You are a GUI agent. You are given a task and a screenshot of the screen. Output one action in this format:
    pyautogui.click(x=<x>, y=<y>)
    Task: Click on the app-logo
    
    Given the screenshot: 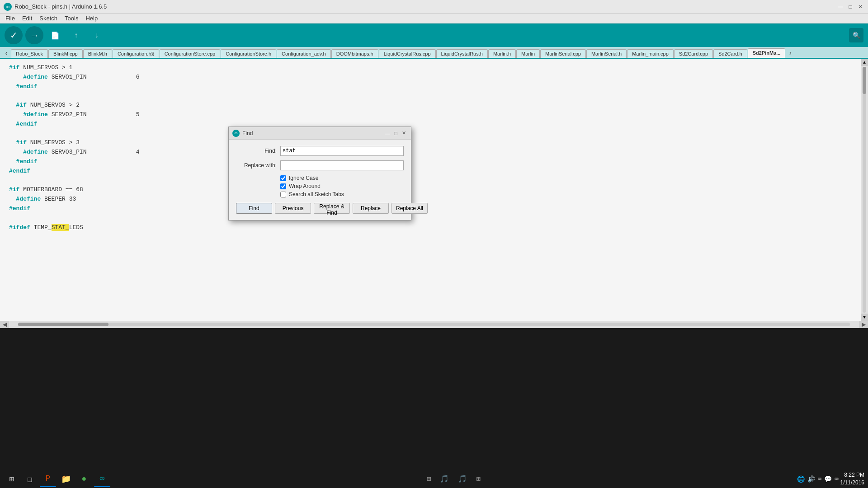 What is the action you would take?
    pyautogui.click(x=8, y=7)
    